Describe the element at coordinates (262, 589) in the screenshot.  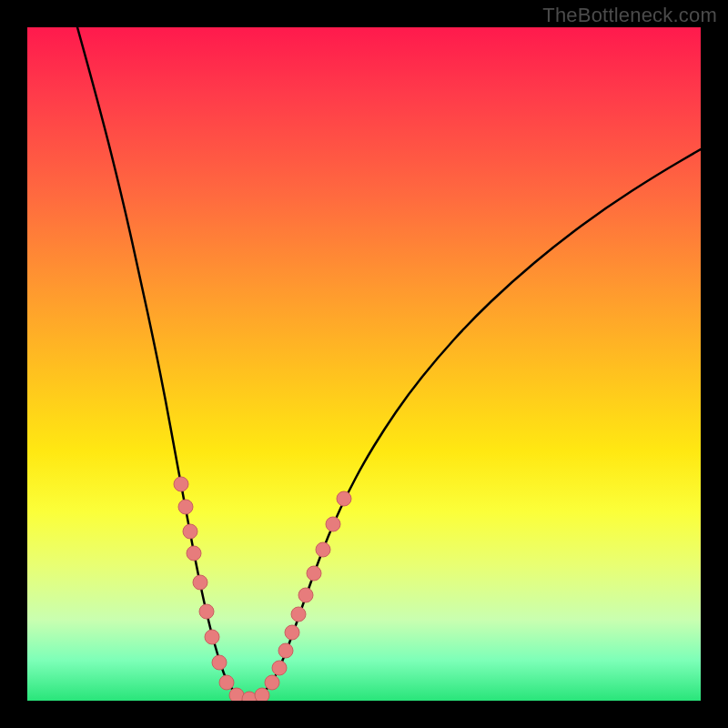
I see `curve-dots-group` at that location.